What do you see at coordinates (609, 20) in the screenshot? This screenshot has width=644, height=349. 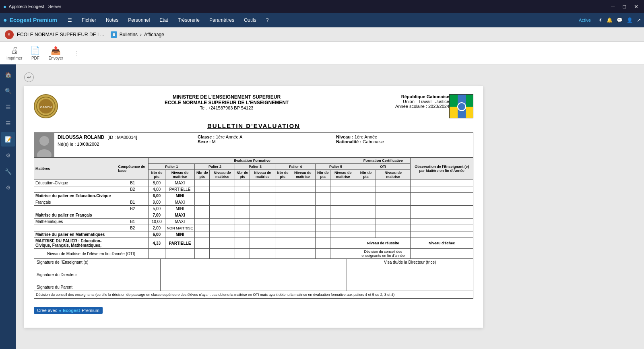 I see `bell-icon: 🔔` at bounding box center [609, 20].